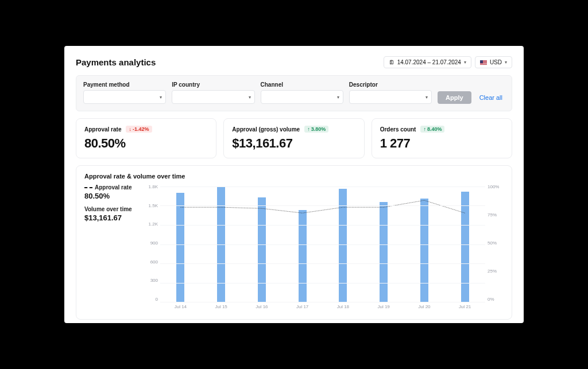  I want to click on y-left-tick: 600, so click(150, 262).